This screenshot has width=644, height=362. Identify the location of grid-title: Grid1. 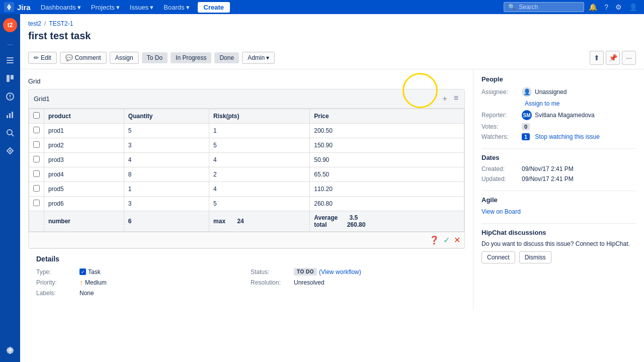
(42, 99).